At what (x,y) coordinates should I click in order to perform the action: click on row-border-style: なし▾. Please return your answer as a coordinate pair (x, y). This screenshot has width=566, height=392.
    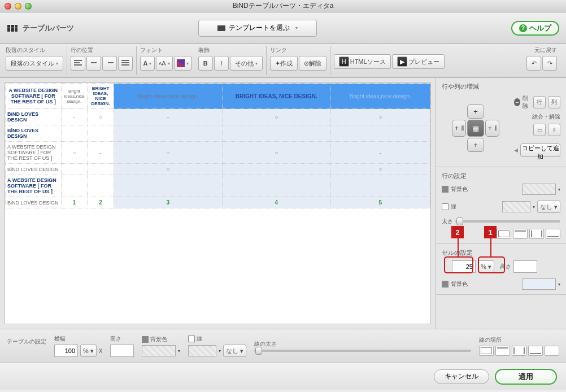
    Looking at the image, I should click on (549, 207).